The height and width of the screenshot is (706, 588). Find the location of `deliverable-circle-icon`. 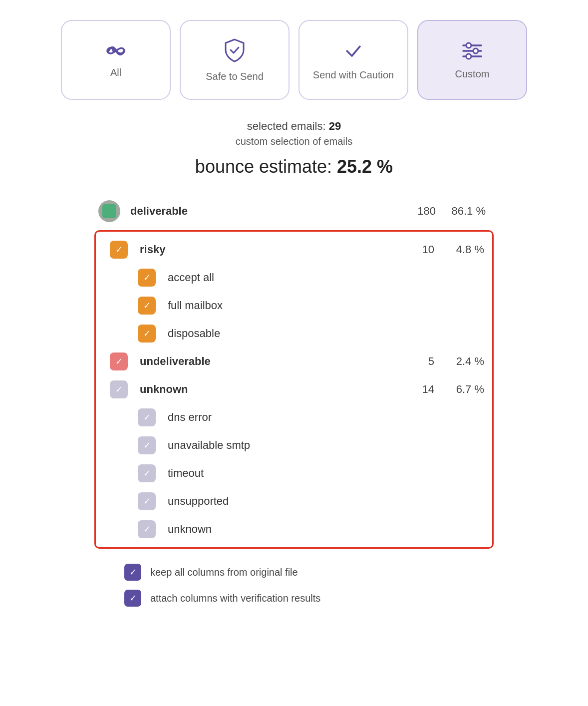

deliverable-circle-icon is located at coordinates (109, 211).